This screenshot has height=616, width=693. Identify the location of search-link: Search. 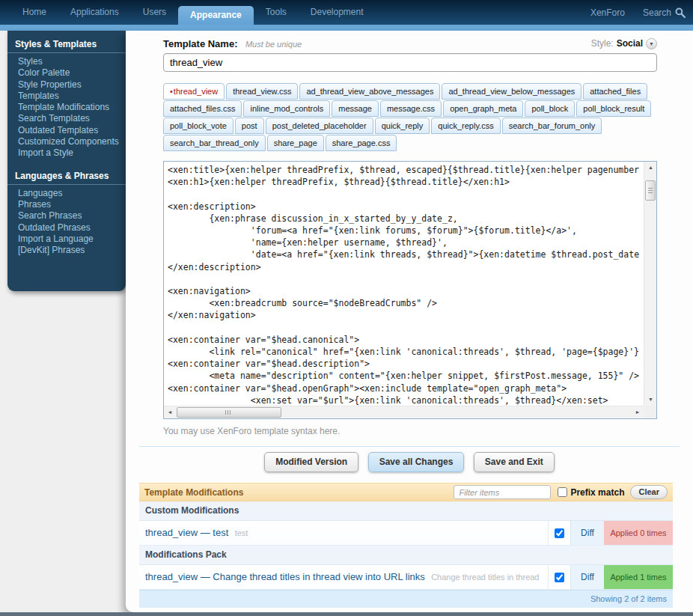
(665, 13).